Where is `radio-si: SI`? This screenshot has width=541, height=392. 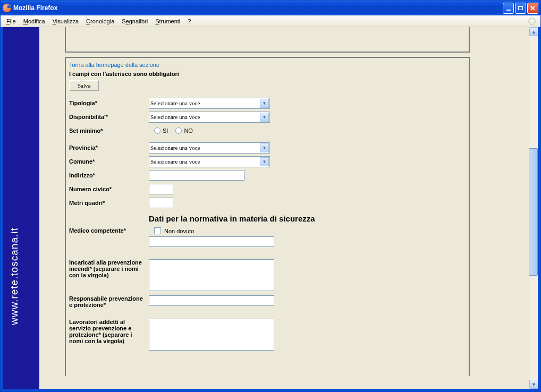 radio-si: SI is located at coordinates (161, 131).